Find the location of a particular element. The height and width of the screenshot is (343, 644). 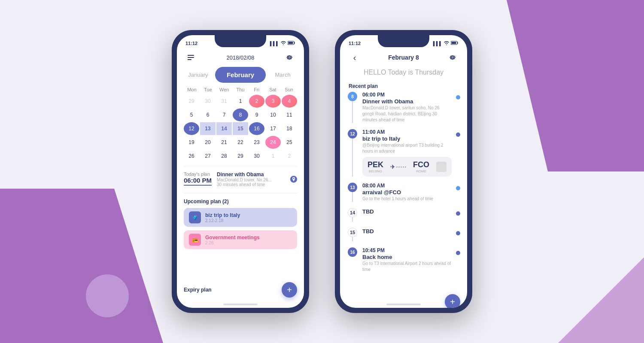

cal-cell-13: 13 is located at coordinates (208, 129).